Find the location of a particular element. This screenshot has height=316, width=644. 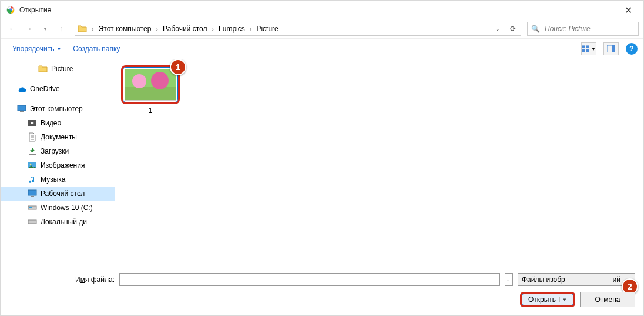

file-type-filter: Файлы изобр ий ⌄ 2 is located at coordinates (576, 280).